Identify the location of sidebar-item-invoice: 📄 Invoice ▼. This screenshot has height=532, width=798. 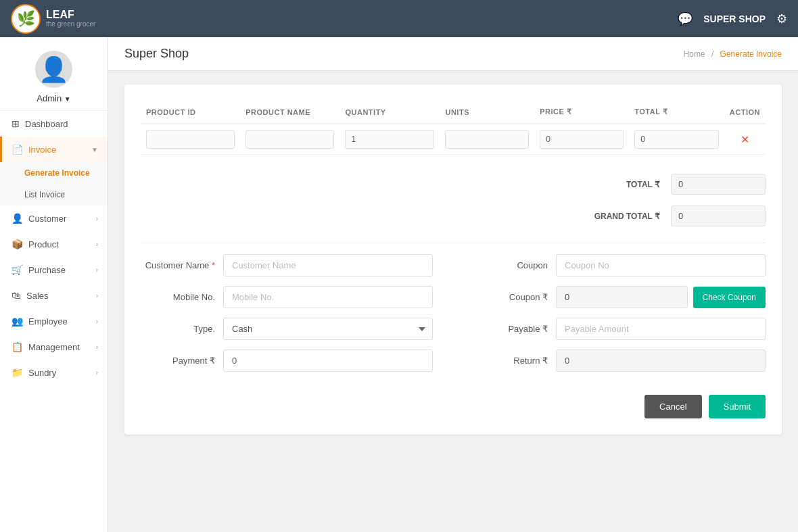
(54, 149).